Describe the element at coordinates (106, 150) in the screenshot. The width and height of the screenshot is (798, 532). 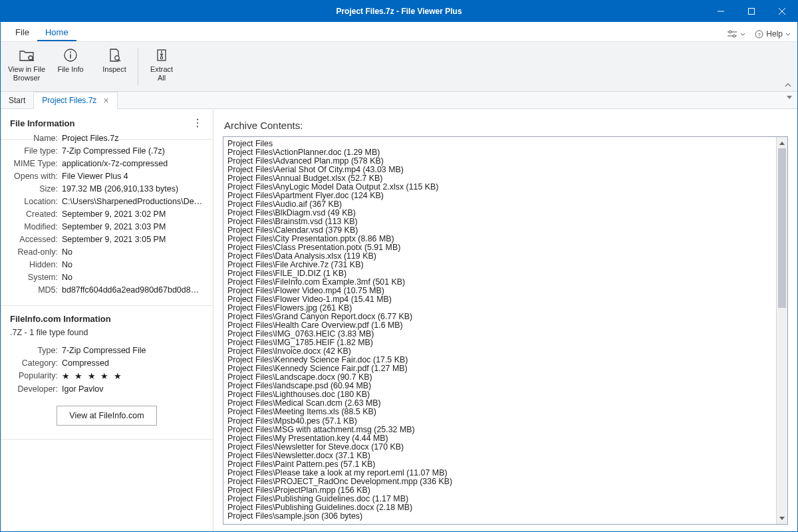
I see `info-row: File type:7-Zip Compressed File (.7z)` at that location.